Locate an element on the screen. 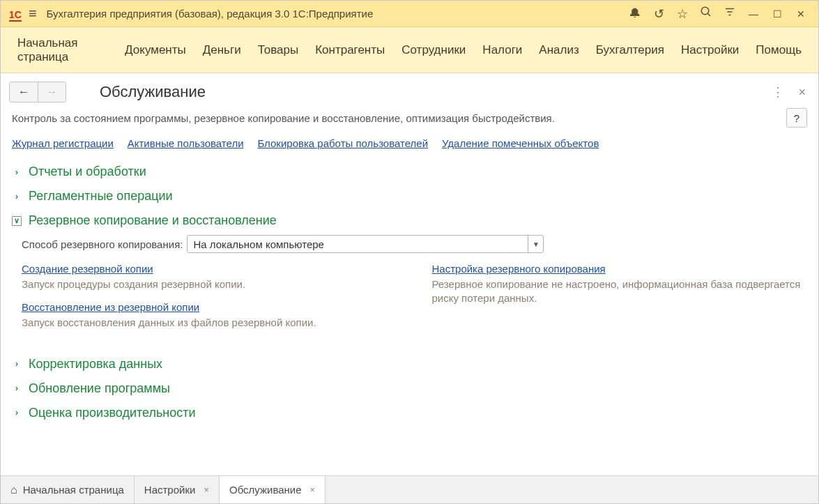 Image resolution: width=819 pixels, height=504 pixels. section-update: Обновление программы is located at coordinates (410, 389).